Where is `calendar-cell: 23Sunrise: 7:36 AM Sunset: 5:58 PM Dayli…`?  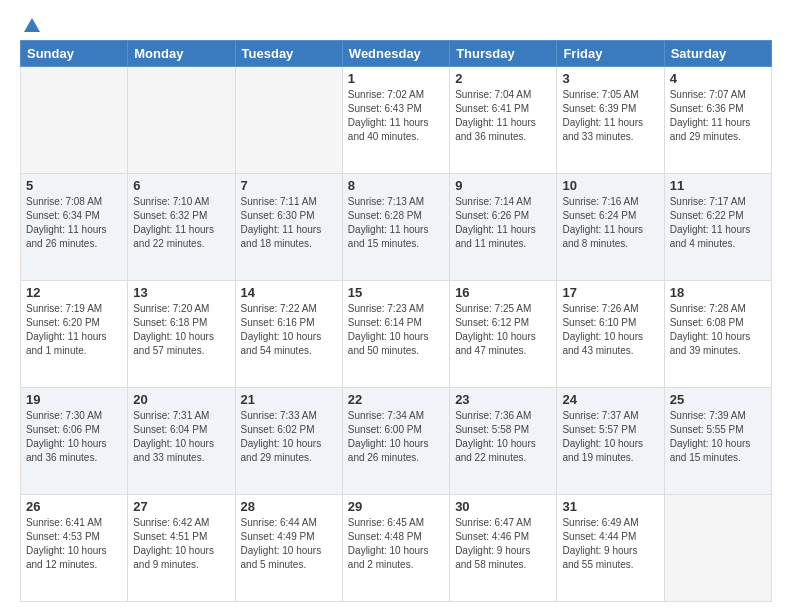
calendar-cell: 23Sunrise: 7:36 AM Sunset: 5:58 PM Dayli… is located at coordinates (504, 442).